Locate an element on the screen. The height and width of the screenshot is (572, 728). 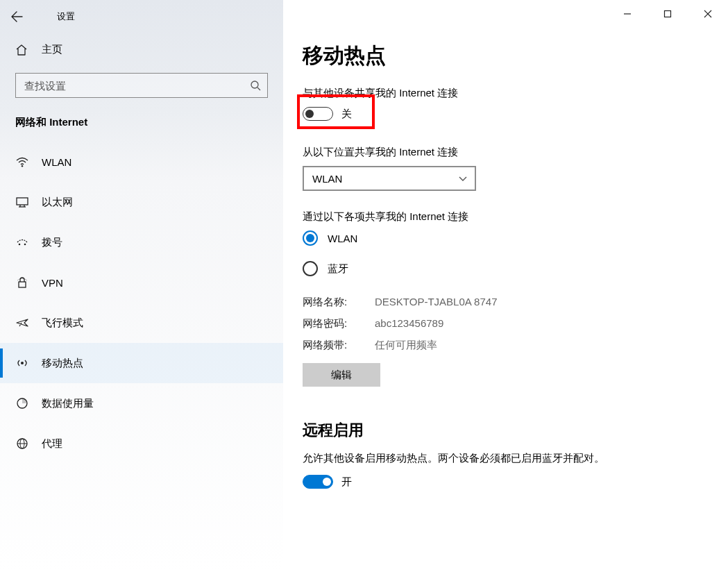
arrow-left-icon is located at coordinates (17, 17).